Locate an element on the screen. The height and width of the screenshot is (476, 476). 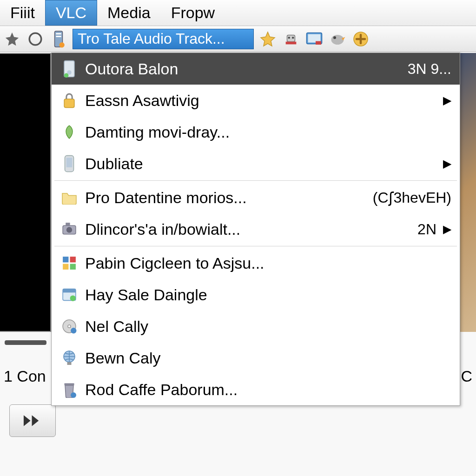
menu-vlc: VLC is located at coordinates (71, 13).